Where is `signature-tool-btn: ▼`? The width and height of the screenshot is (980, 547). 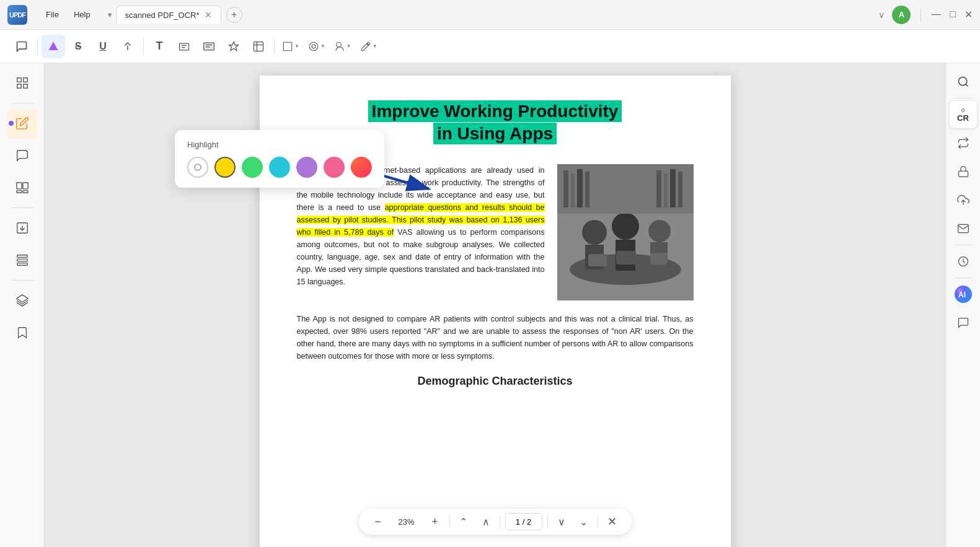
signature-tool-btn: ▼ is located at coordinates (343, 46).